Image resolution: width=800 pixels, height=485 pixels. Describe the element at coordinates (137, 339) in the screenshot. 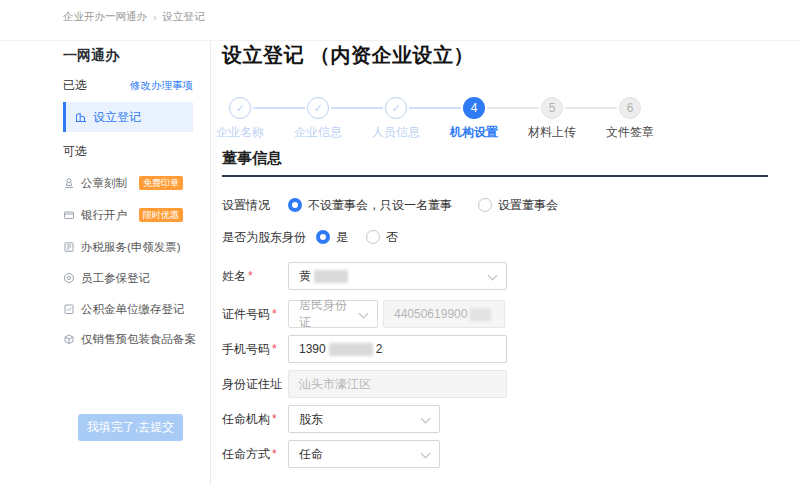

I see `sidebar-item-food-record: 仅销售预包装食品备案` at that location.